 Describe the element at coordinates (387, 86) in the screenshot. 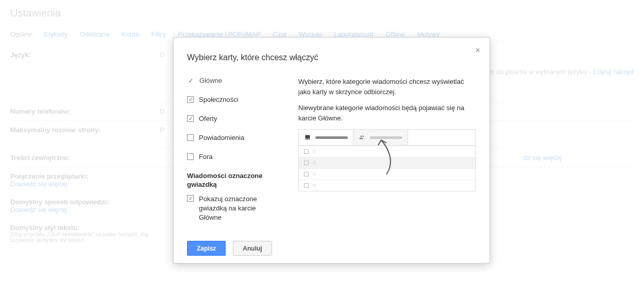

I see `modal-desc-1: Wybierz, które kategorie wiadomości chce…` at that location.